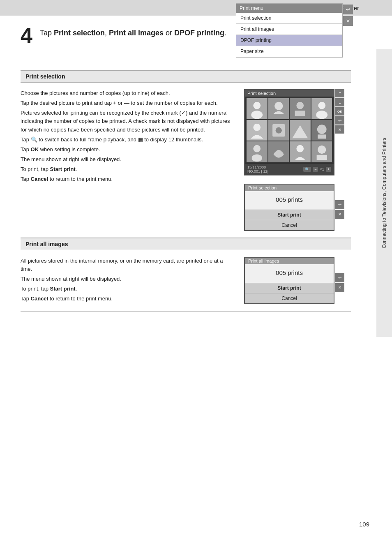 The width and height of the screenshot is (392, 540). Describe the element at coordinates (322, 169) in the screenshot. I see `ps-count: ×1` at that location.